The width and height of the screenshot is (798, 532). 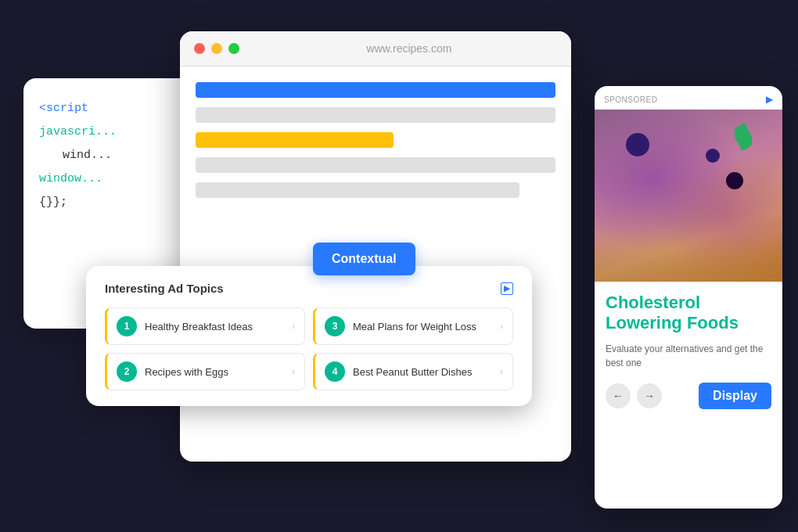 What do you see at coordinates (234, 49) in the screenshot?
I see `dot-green` at bounding box center [234, 49].